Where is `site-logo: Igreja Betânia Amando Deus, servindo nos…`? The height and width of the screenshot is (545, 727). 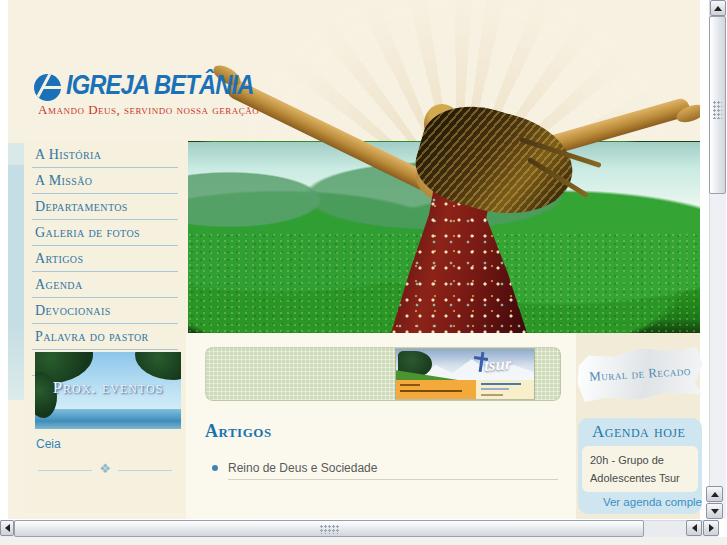
site-logo: Igreja Betânia Amando Deus, servindo nos… is located at coordinates (138, 94).